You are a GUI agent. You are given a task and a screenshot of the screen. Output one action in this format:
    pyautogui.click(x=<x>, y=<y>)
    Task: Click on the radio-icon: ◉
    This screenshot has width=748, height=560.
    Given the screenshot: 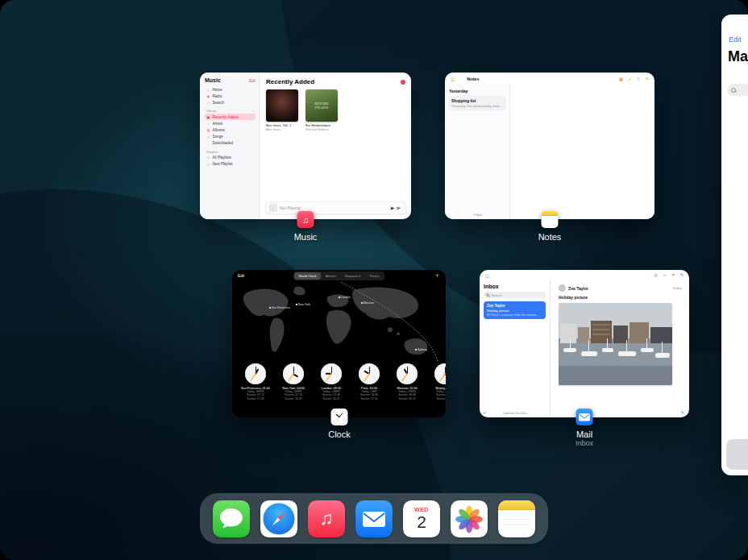 What is the action you would take?
    pyautogui.click(x=208, y=97)
    